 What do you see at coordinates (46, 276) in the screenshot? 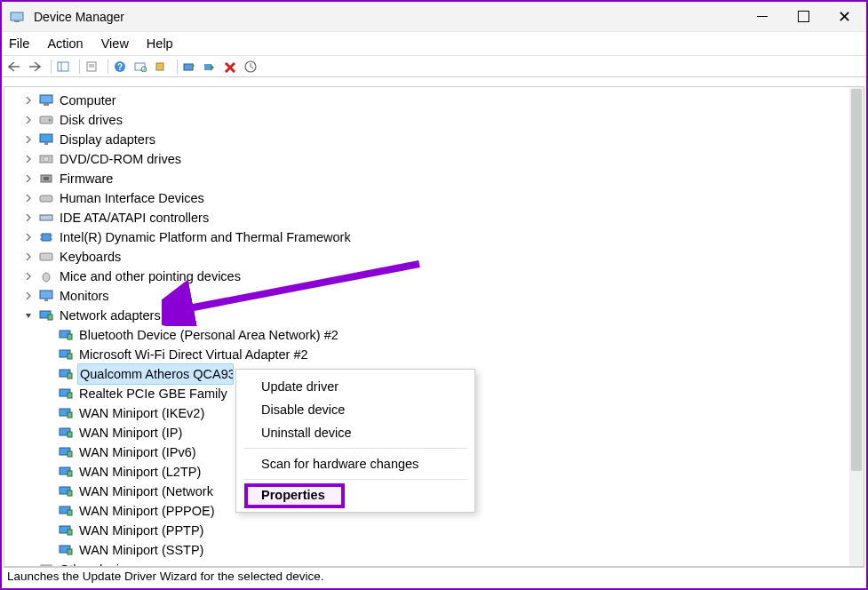
I see `mouse-icon` at bounding box center [46, 276].